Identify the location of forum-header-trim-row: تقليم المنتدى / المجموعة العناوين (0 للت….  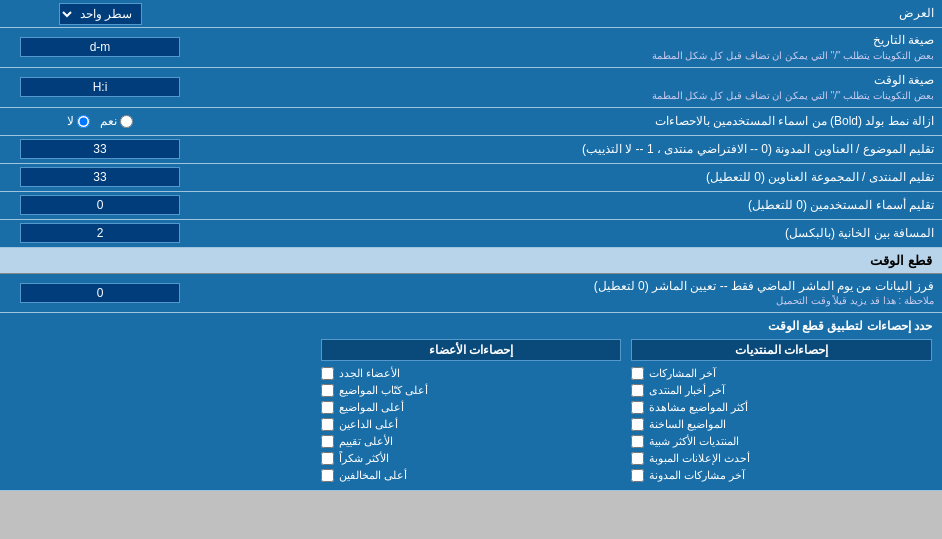
(471, 178).